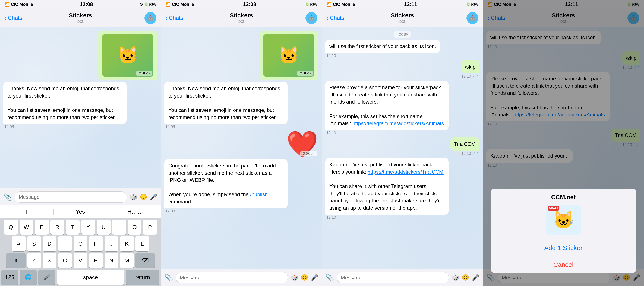 The width and height of the screenshot is (644, 286). I want to click on key-n: N, so click(112, 261).